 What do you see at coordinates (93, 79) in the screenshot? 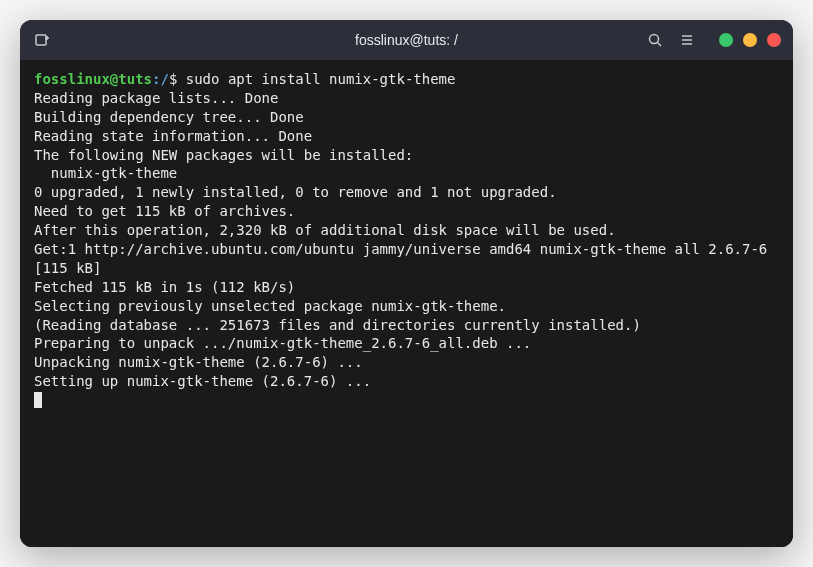
I see `prompt-user-host: fosslinux@tuts` at bounding box center [93, 79].